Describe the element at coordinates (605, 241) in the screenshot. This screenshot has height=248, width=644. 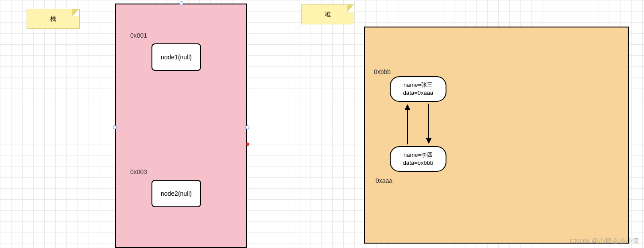
I see `watermark: CSDN @小那么小小猿` at that location.